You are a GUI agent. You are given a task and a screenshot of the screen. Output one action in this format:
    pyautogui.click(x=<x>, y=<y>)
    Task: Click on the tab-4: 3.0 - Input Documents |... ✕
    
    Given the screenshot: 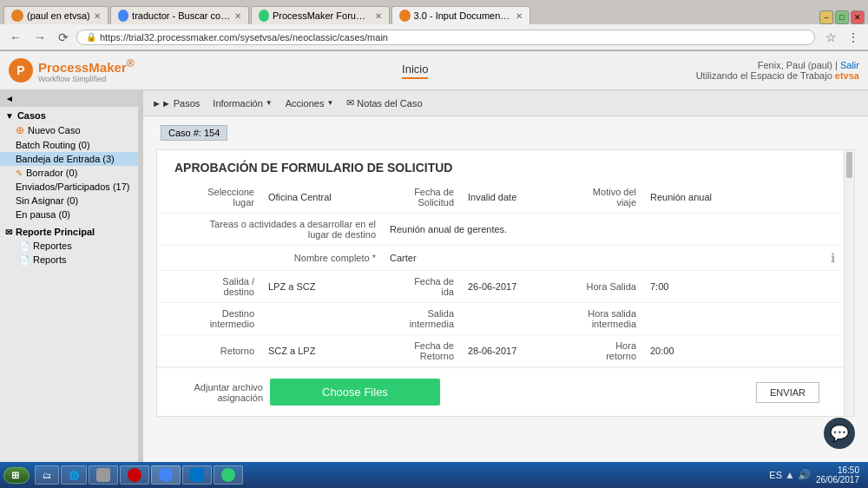 What is the action you would take?
    pyautogui.click(x=461, y=16)
    